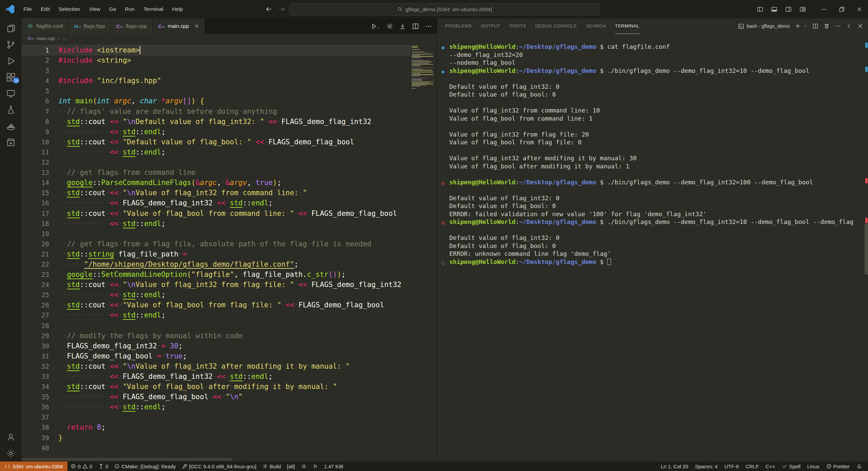  What do you see at coordinates (859, 9) in the screenshot?
I see `close-window-button` at bounding box center [859, 9].